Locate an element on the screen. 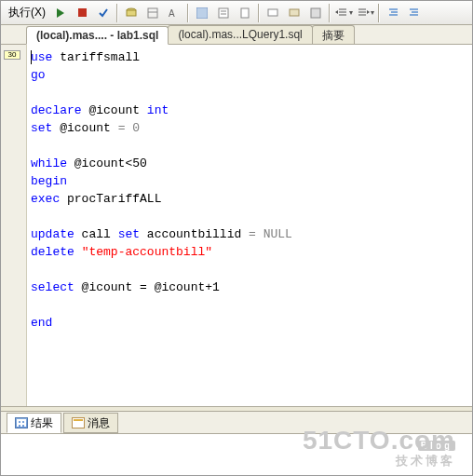 The height and width of the screenshot is (476, 473). execute-button: 执行(X) is located at coordinates (26, 13).